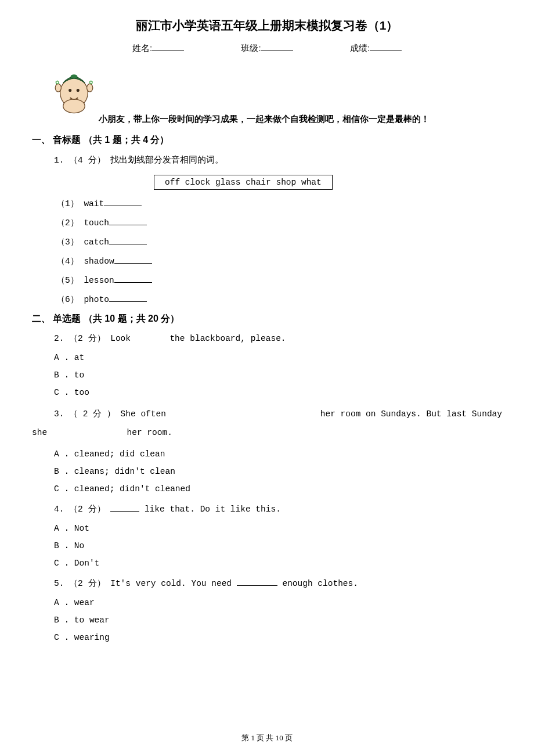 This screenshot has width=534, height=756. What do you see at coordinates (279, 300) in the screenshot?
I see `q1-item-6: （6） photo` at bounding box center [279, 300].